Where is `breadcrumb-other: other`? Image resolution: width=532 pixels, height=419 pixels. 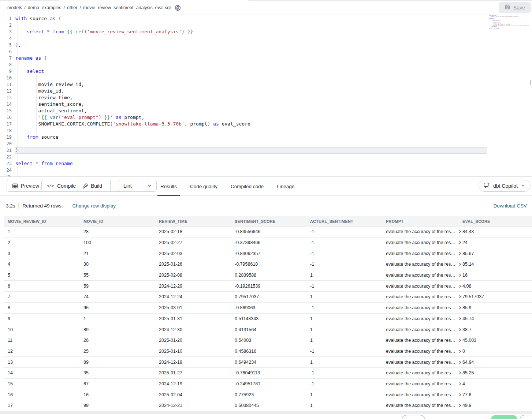
breadcrumb-other: other is located at coordinates (72, 8).